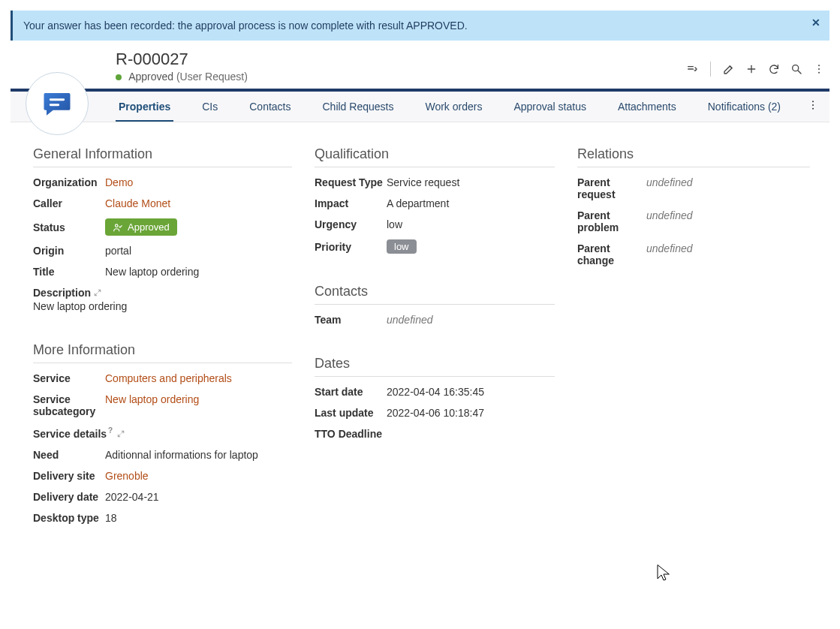  I want to click on status-badge-text: Approved, so click(149, 227).